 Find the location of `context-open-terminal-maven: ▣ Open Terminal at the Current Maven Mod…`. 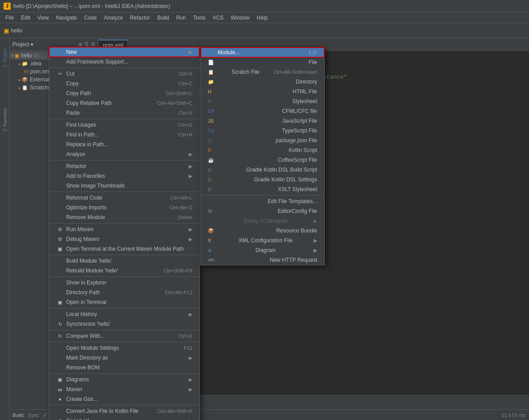

context-open-terminal-maven: ▣ Open Terminal at the Current Maven Mod… is located at coordinates (124, 249).